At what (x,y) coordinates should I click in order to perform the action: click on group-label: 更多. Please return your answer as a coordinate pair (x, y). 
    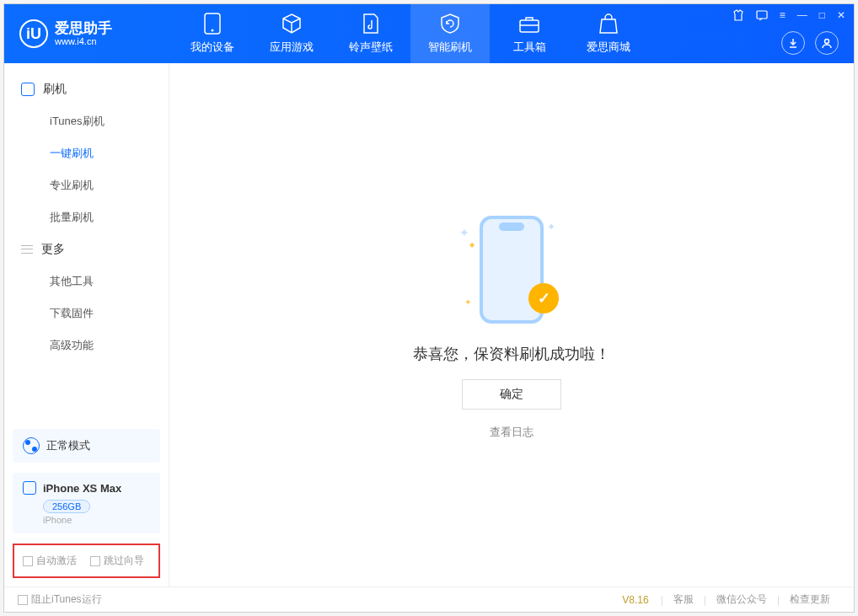
    Looking at the image, I should click on (53, 249).